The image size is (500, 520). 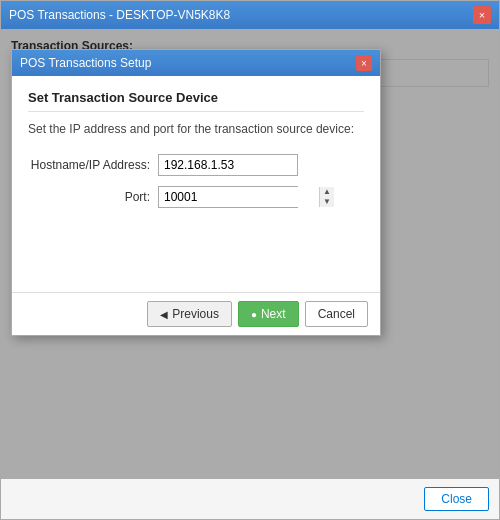 I want to click on port-label: Port:, so click(x=93, y=197).